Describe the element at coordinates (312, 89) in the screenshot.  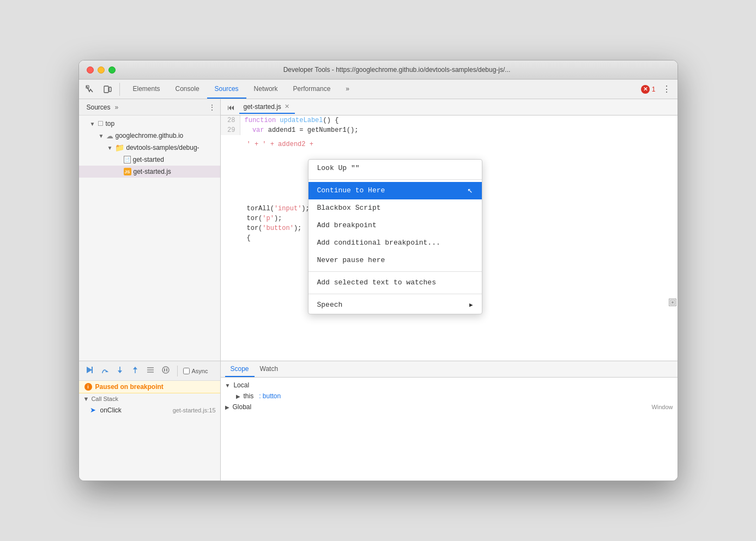
I see `tab-performance: Performance` at that location.